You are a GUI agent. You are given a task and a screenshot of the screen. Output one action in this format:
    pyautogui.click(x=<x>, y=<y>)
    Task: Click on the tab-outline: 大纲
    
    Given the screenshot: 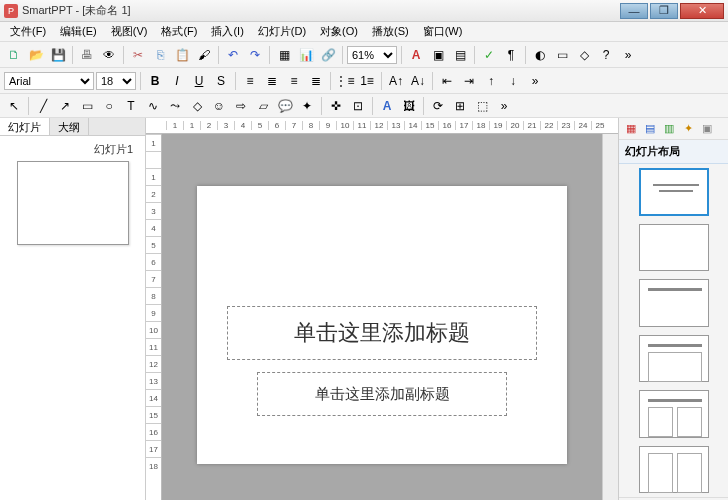 What is the action you would take?
    pyautogui.click(x=70, y=126)
    